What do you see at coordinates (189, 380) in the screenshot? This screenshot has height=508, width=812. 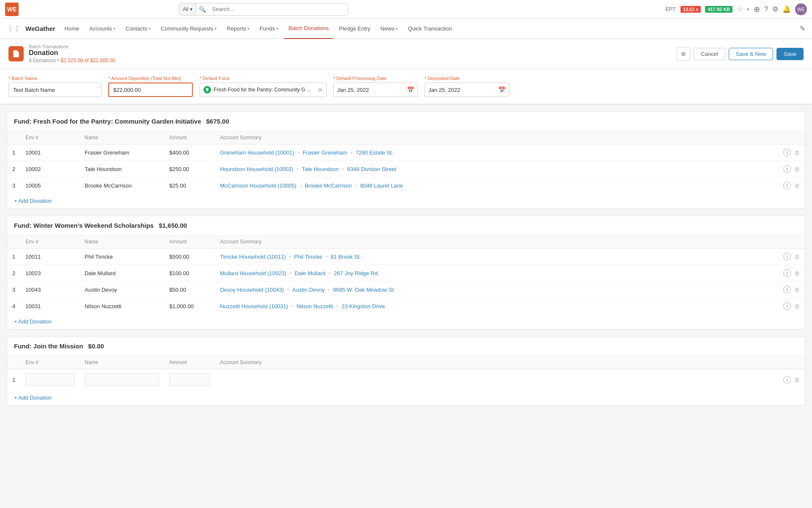 I see `amount-input-row` at bounding box center [189, 380].